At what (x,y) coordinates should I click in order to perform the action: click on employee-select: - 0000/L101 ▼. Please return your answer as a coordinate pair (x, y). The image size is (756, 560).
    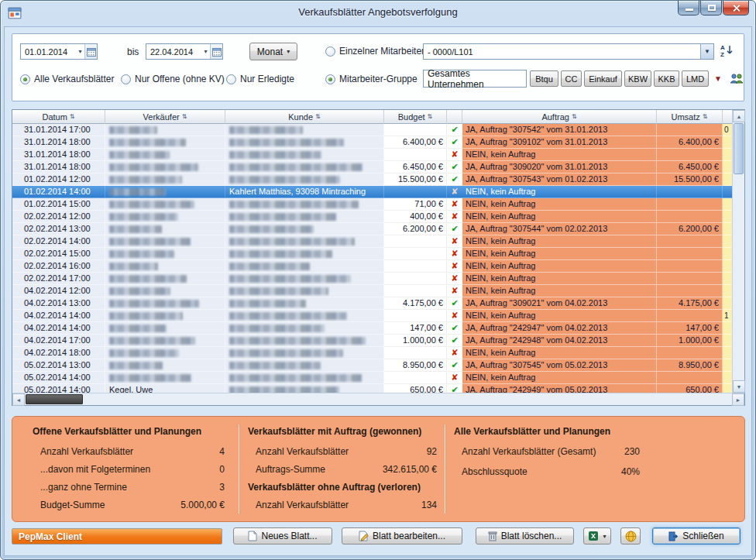
    Looking at the image, I should click on (569, 51).